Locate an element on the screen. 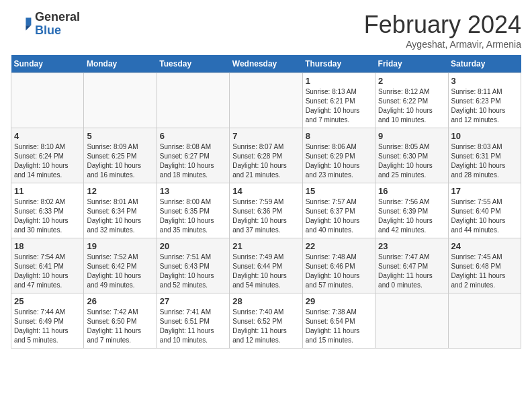 Image resolution: width=532 pixels, height=411 pixels. day-header-sunday: Sunday is located at coordinates (48, 64).